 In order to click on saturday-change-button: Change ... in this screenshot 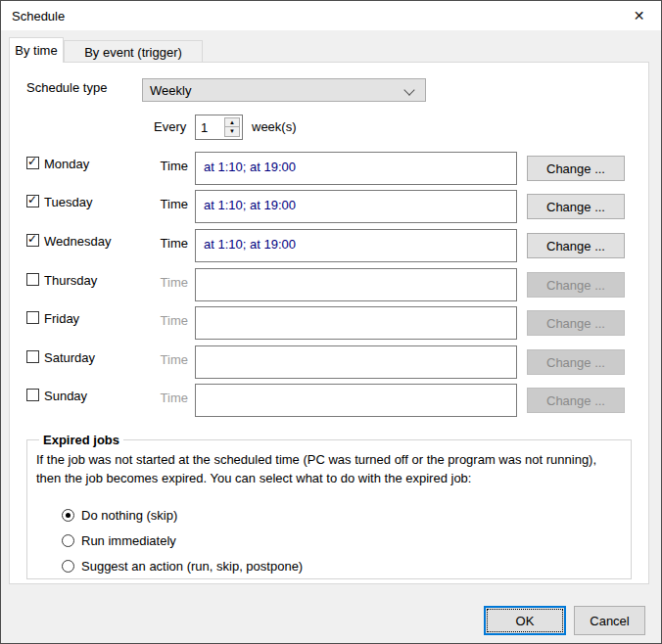, I will do `click(576, 362)`.